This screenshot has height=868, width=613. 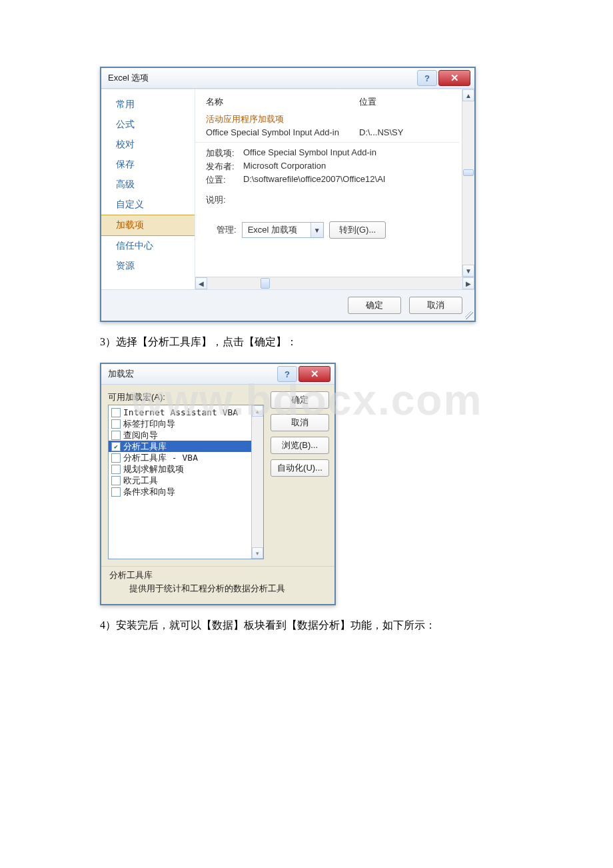 I want to click on detail-desc-value, so click(x=351, y=200).